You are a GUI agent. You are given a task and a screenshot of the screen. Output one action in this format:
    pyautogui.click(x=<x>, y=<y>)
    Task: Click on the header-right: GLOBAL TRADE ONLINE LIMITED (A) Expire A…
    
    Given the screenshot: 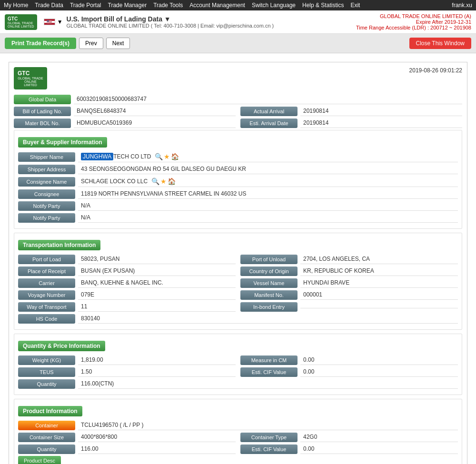 What is the action you would take?
    pyautogui.click(x=414, y=22)
    